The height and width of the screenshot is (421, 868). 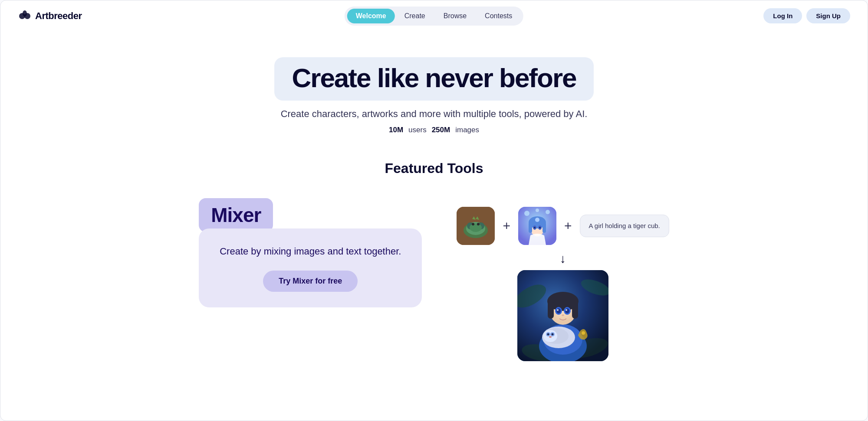 I want to click on stat-users-text: users, so click(x=418, y=130).